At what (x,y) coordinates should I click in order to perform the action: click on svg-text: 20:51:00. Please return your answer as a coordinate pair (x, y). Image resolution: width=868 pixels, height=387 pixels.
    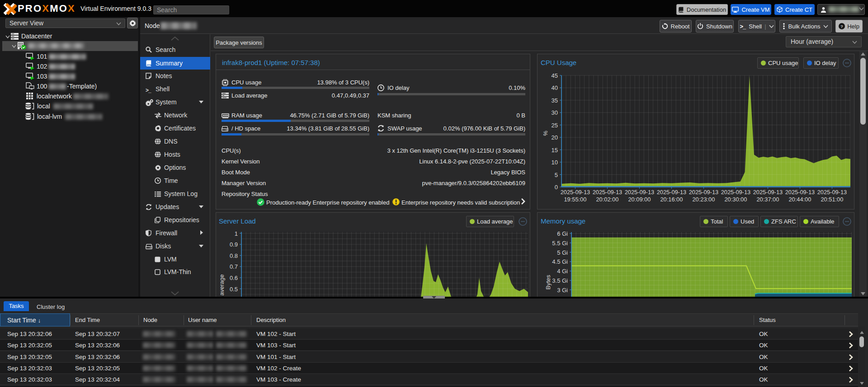
    Looking at the image, I should click on (832, 200).